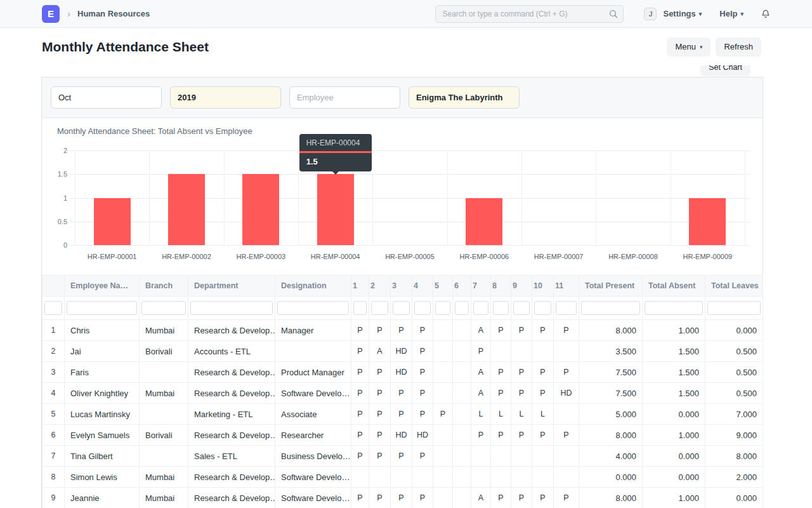  Describe the element at coordinates (164, 394) in the screenshot. I see `branch-cell: Mumbai` at that location.